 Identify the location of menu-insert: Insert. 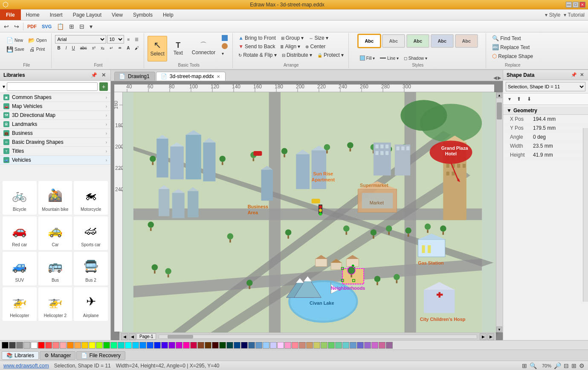
(56, 15).